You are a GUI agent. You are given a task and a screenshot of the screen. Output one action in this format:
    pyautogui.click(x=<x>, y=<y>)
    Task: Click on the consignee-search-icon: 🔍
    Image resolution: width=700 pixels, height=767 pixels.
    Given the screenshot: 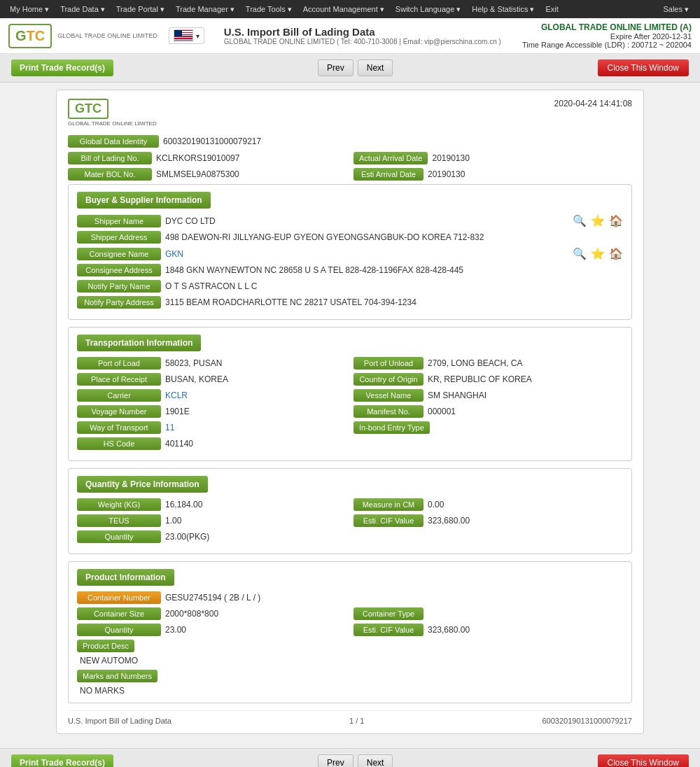 What is the action you would take?
    pyautogui.click(x=580, y=253)
    